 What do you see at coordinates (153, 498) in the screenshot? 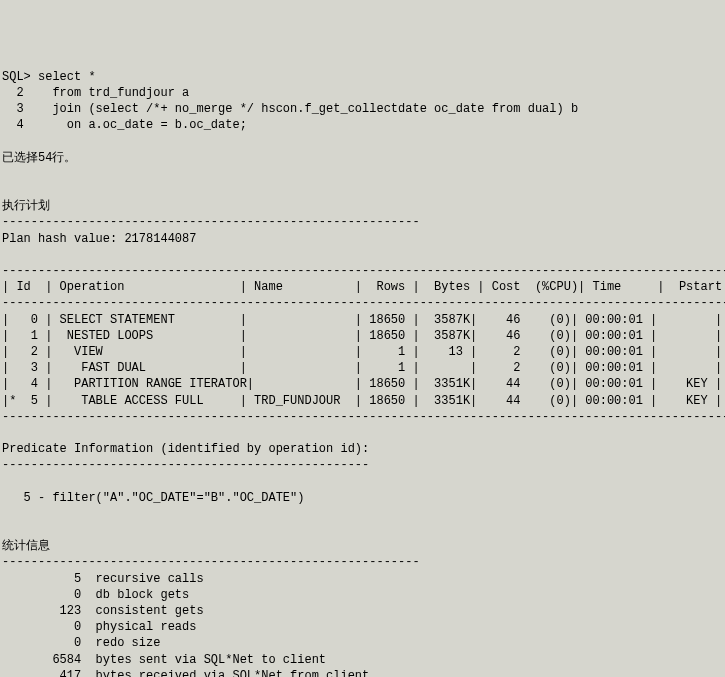
I see `predicate-filter-line: 5 - filter("A"."OC_DATE"="B"."OC_DATE")` at bounding box center [153, 498].